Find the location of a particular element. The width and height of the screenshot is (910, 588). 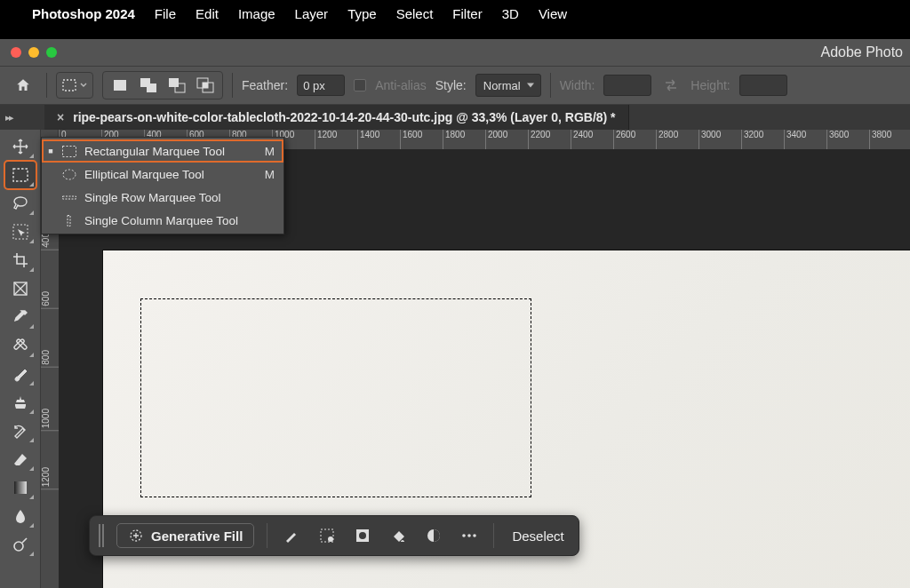

menu-image: Image is located at coordinates (257, 14).